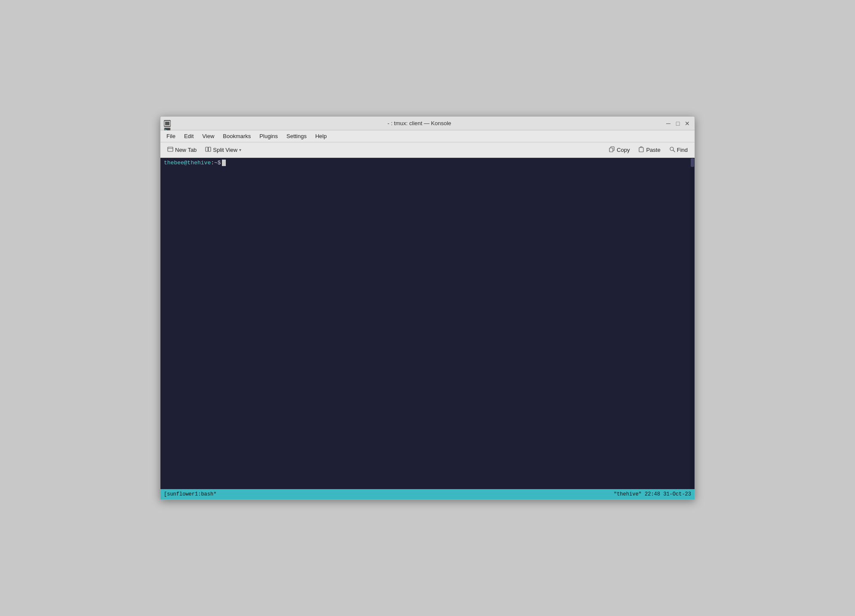  Describe the element at coordinates (649, 150) in the screenshot. I see `toolbar-right: Copy Paste Find` at that location.